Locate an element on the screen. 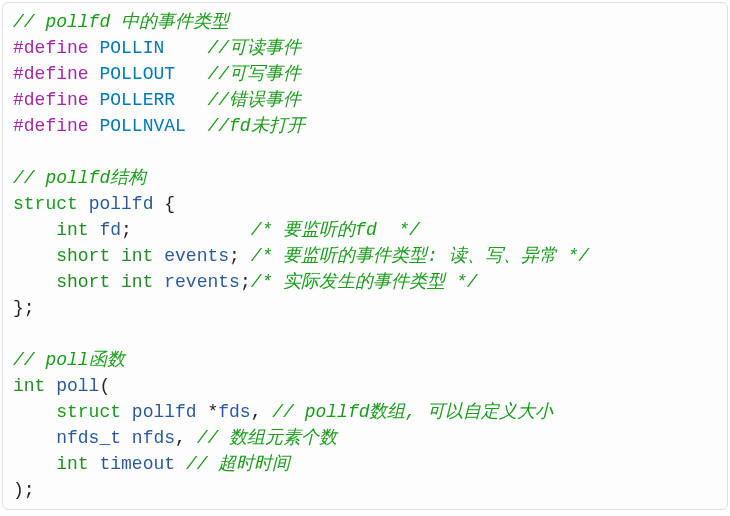 Image resolution: width=730 pixels, height=516 pixels. punct: * is located at coordinates (208, 412).